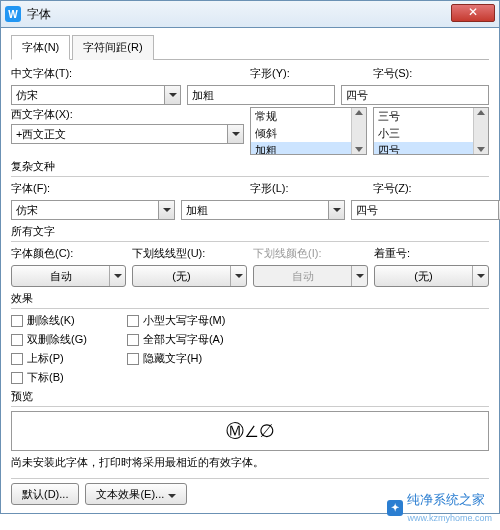 This screenshot has height=530, width=500. Describe the element at coordinates (432, 74) in the screenshot. I see `label-size: 字号(S):` at that location.